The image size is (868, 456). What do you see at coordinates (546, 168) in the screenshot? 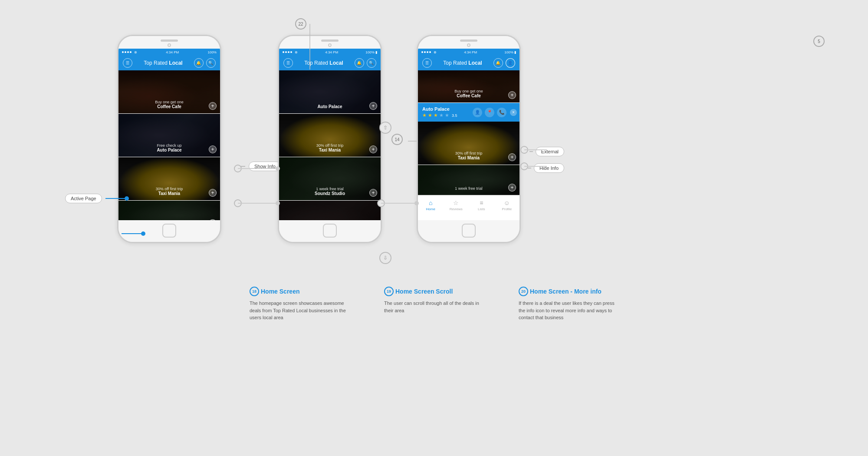
I see `hide-info-annotation: Hide Info` at bounding box center [546, 168].